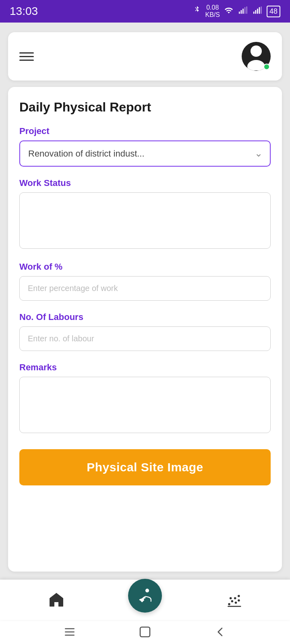  What do you see at coordinates (24, 11) in the screenshot?
I see `status-time: 13:03` at bounding box center [24, 11].